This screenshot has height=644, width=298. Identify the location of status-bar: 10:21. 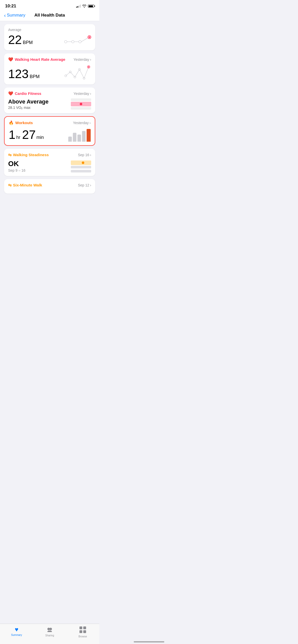
(50, 5).